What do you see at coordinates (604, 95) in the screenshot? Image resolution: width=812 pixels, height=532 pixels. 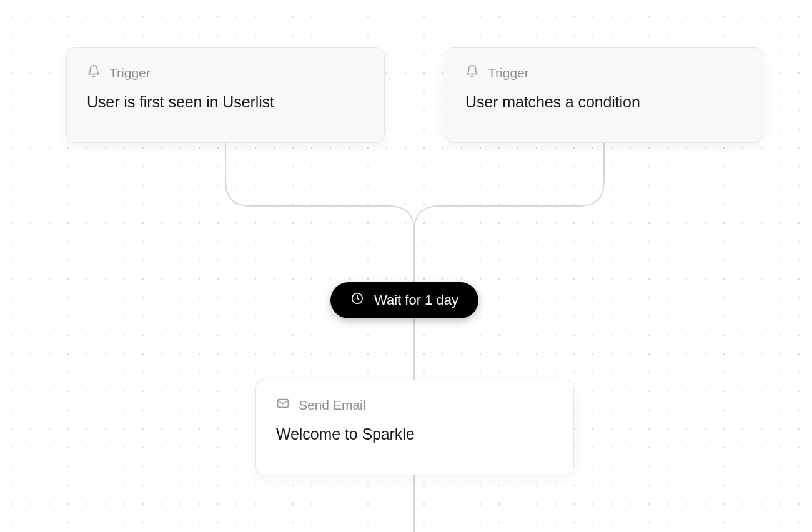 I see `trigger-node-matches-condition: Trigger User matches a condition` at bounding box center [604, 95].